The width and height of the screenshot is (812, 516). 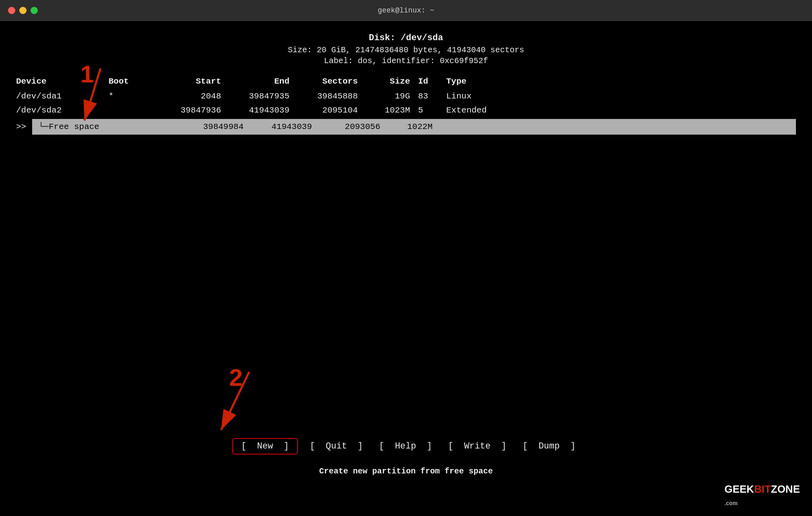 I want to click on menu-bar: [ New ] [ Quit ] [ Help ] [ Write ] [ Du…, so click(x=406, y=446).